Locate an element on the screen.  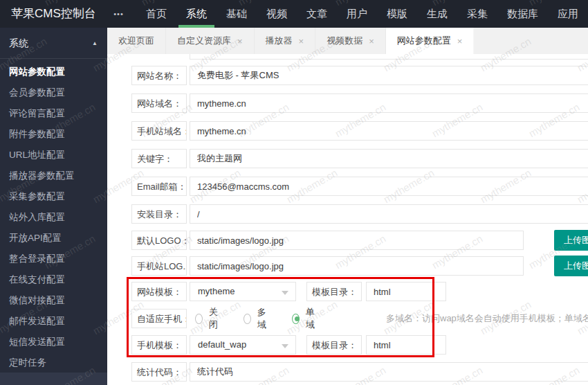
adaptive-mobile-radio-group: 关闭 多域 单域 is located at coordinates (268, 319).